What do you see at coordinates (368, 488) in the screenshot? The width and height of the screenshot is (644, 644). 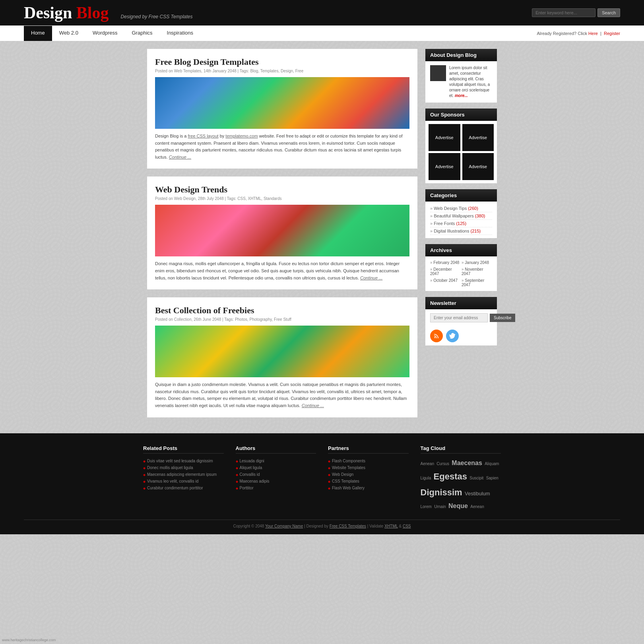 I see `partner-flash-gallery: Flash Web Gallery` at bounding box center [368, 488].